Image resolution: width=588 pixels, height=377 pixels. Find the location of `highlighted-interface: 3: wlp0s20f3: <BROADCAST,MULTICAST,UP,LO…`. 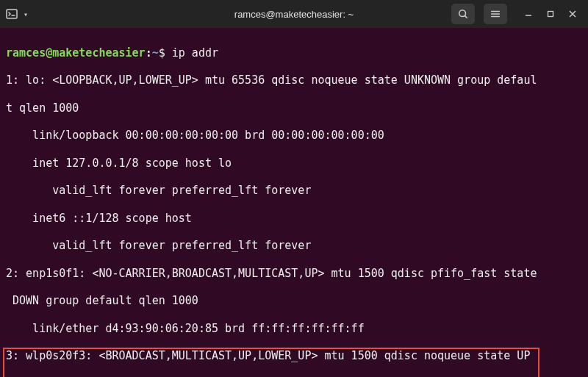

highlighted-interface: 3: wlp0s20f3: <BROADCAST,MULTICAST,UP,LO… is located at coordinates (271, 362).